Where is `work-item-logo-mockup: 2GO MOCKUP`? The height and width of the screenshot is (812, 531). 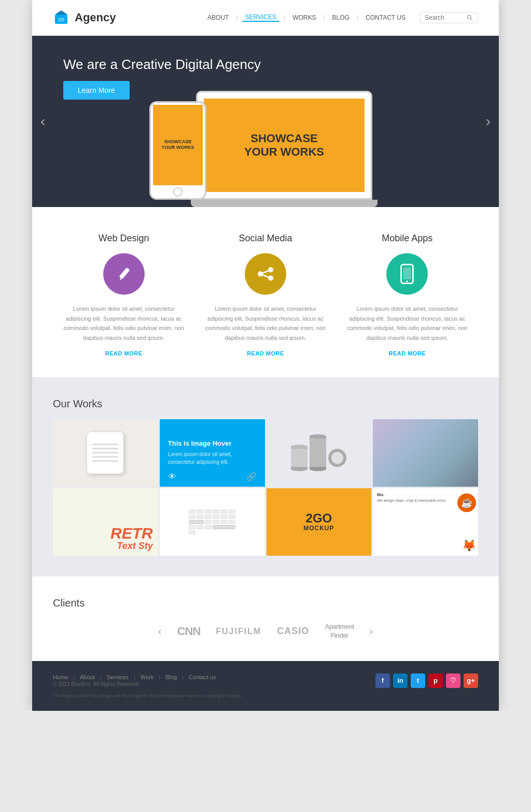
work-item-logo-mockup: 2GO MOCKUP is located at coordinates (319, 522).